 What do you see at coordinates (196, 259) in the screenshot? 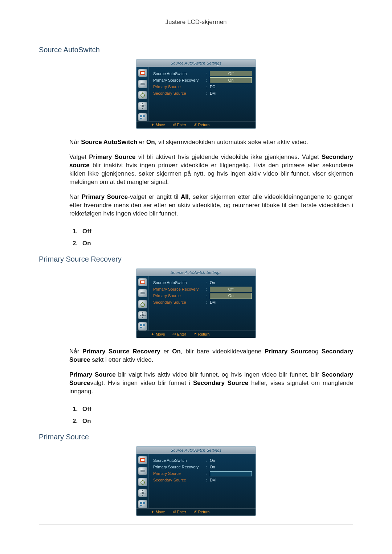
I see `heading-primary-source-recovery: Primary Source Recovery` at bounding box center [196, 259].